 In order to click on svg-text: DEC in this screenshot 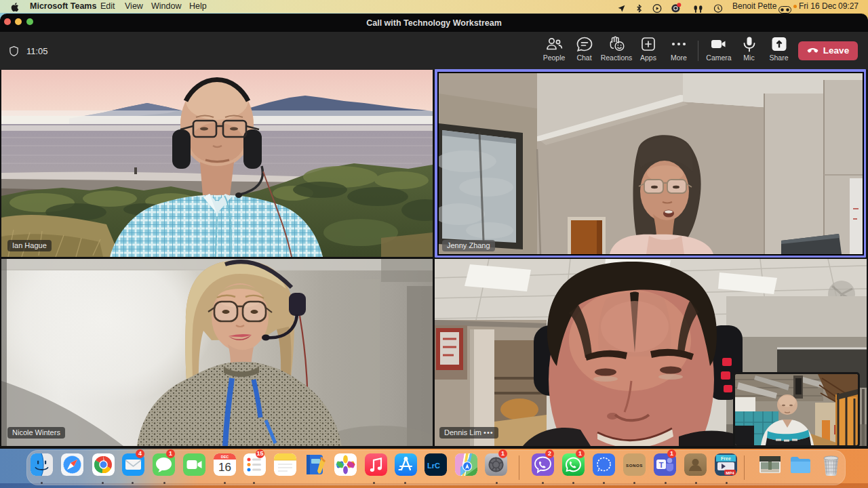, I will do `click(224, 457)`.